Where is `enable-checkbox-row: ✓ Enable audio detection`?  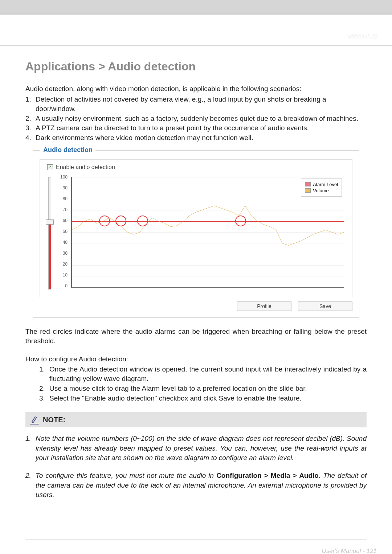
enable-checkbox-row: ✓ Enable audio detection is located at coordinates (197, 167).